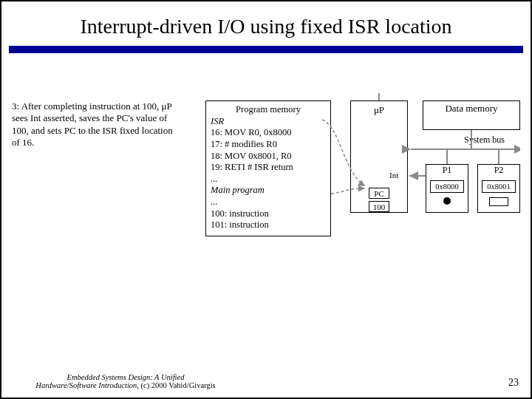  What do you see at coordinates (268, 168) in the screenshot?
I see `program-memory-box: Program memory ISR 16: MOV R0, 0x8000 17…` at bounding box center [268, 168].